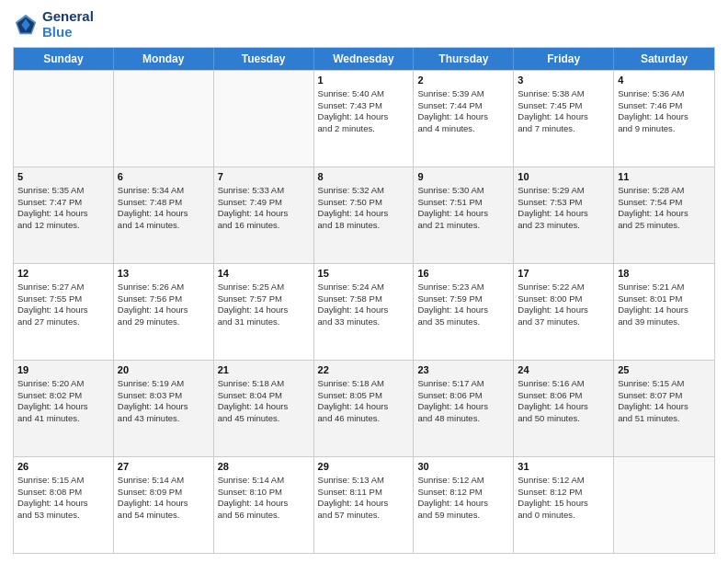 This screenshot has height=563, width=728. Describe the element at coordinates (653, 110) in the screenshot. I see `day-info: Sunrise: 5:36 AM Sunset: 7:46 PM Dayligh…` at that location.